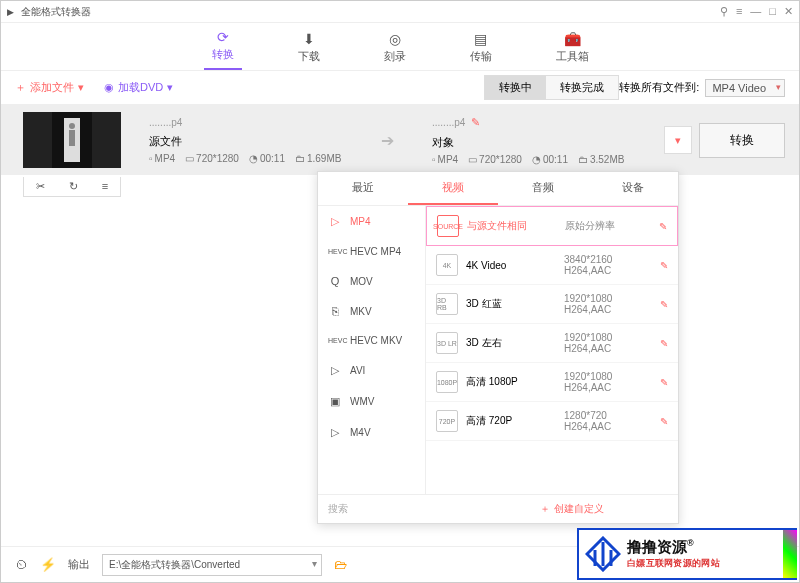  What do you see at coordinates (50, 88) in the screenshot?
I see `add-file-button: ＋ 添加文件 ▾` at bounding box center [50, 88].